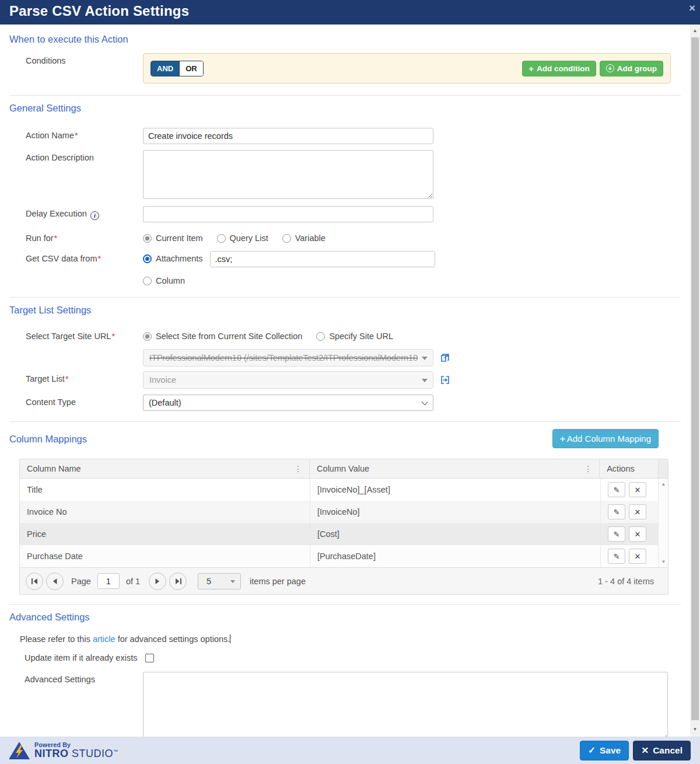 The width and height of the screenshot is (700, 764). What do you see at coordinates (604, 751) in the screenshot?
I see `save-button: ✓Save` at bounding box center [604, 751].